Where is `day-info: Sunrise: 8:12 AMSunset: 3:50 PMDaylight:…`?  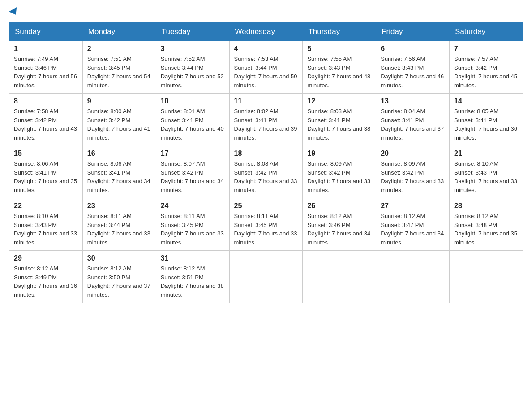
day-info: Sunrise: 8:12 AMSunset: 3:50 PMDaylight:… is located at coordinates (119, 282).